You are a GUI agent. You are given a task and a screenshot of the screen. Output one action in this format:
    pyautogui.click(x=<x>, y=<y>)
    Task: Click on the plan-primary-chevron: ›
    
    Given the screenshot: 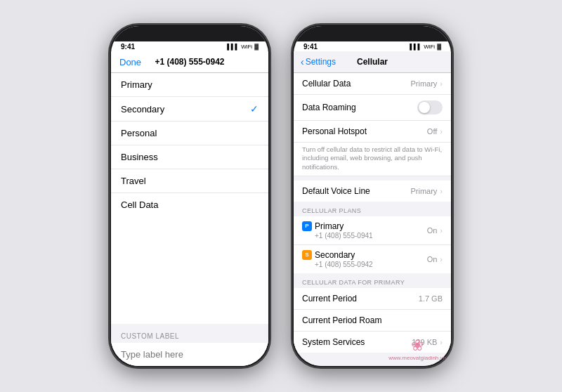 What is the action you would take?
    pyautogui.click(x=441, y=230)
    